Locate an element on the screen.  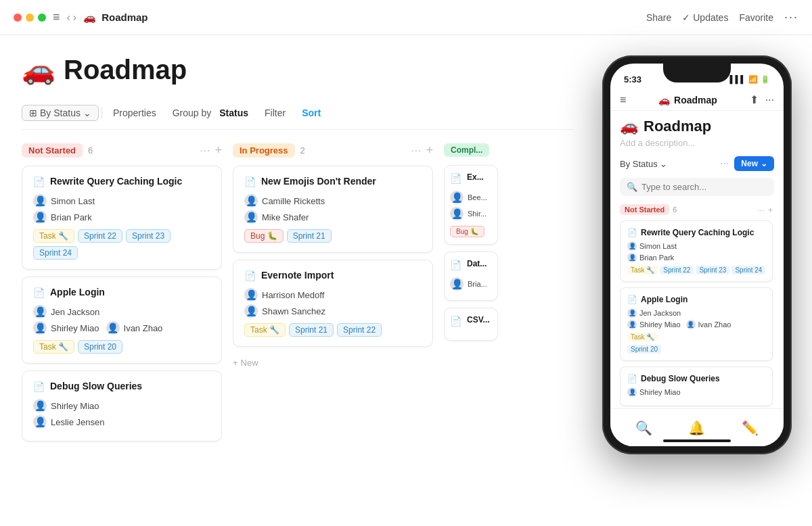
tag-task-evernote: Task 🔧 is located at coordinates (265, 330).